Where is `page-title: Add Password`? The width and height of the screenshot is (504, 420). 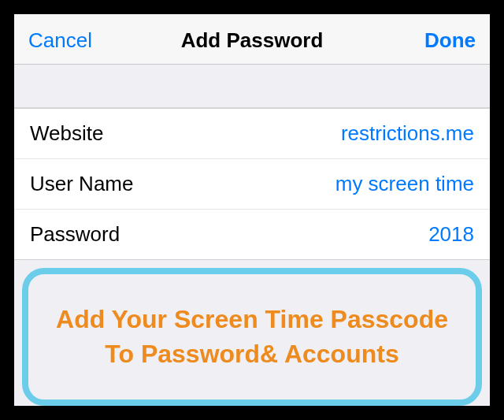 page-title: Add Password is located at coordinates (252, 41).